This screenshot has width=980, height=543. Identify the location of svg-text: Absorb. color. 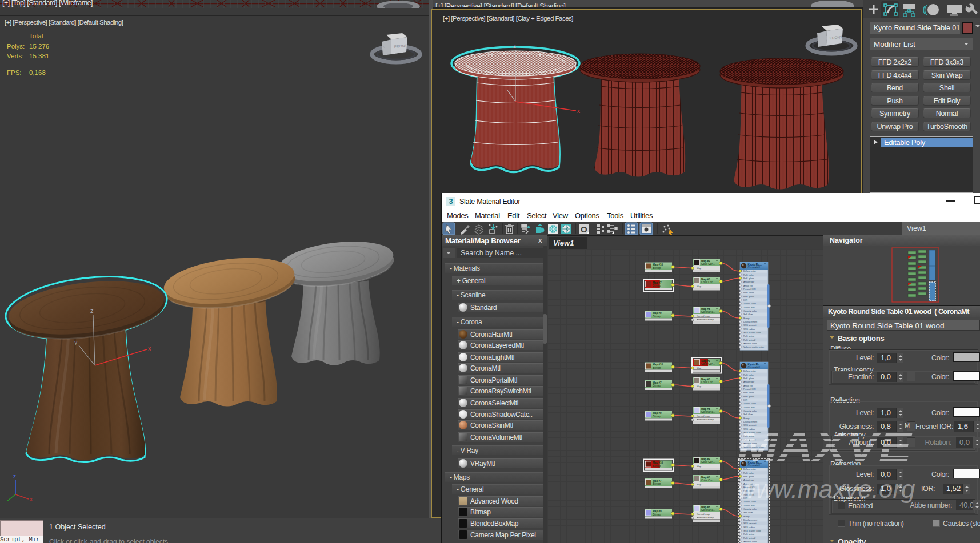
(750, 541).